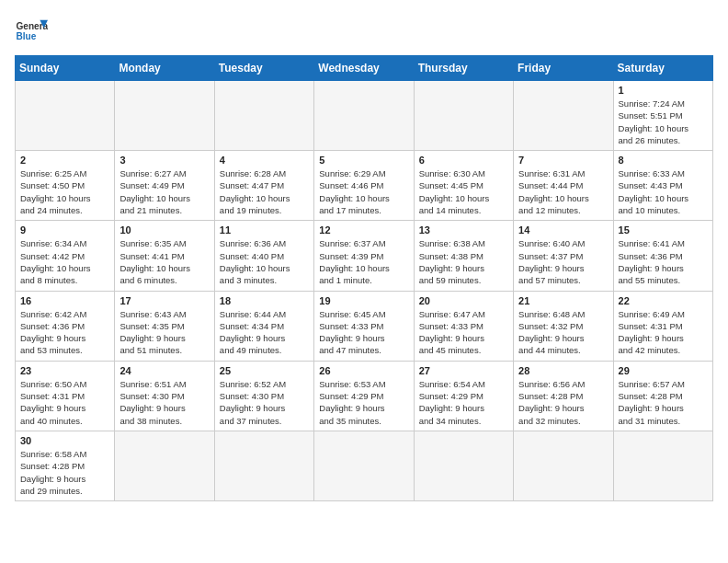 The height and width of the screenshot is (563, 728). What do you see at coordinates (265, 160) in the screenshot?
I see `day-number: 4` at bounding box center [265, 160].